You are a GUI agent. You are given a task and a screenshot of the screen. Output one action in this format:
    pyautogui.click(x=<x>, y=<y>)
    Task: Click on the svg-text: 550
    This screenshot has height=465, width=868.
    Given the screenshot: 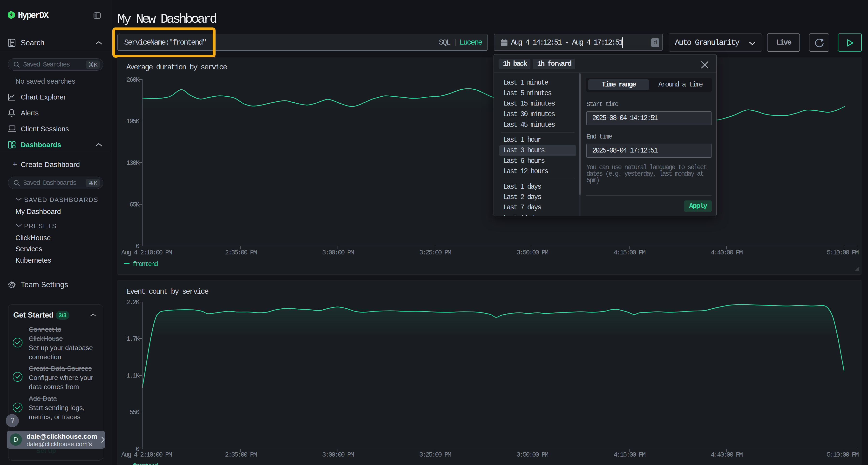 What is the action you would take?
    pyautogui.click(x=134, y=412)
    